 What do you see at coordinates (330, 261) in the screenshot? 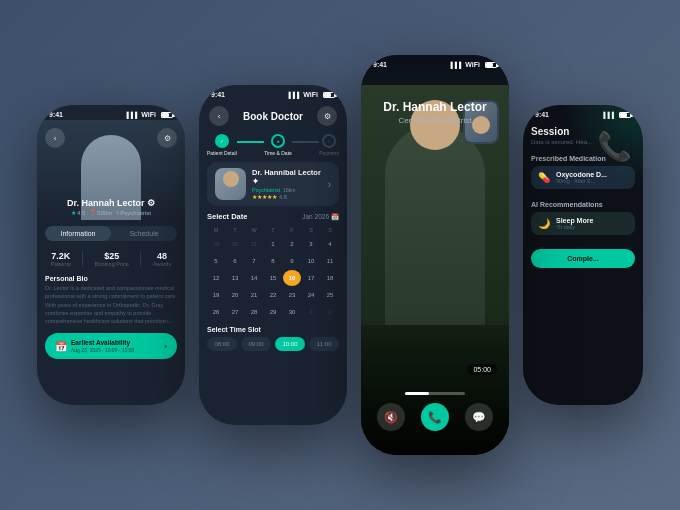
I see `cal-day-11: 11` at bounding box center [330, 261].